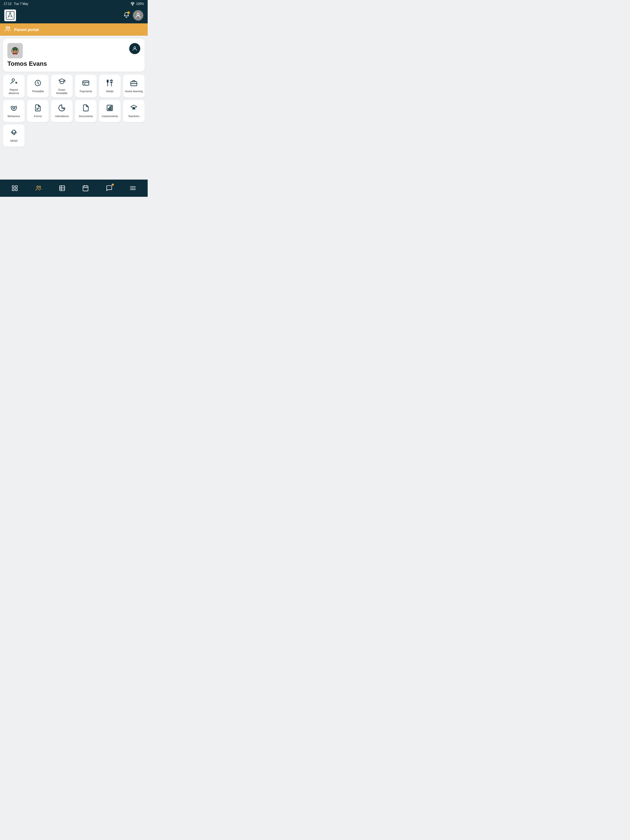 The width and height of the screenshot is (630, 840). What do you see at coordinates (14, 86) in the screenshot?
I see `menu-item-report-absence: Report absence` at bounding box center [14, 86].